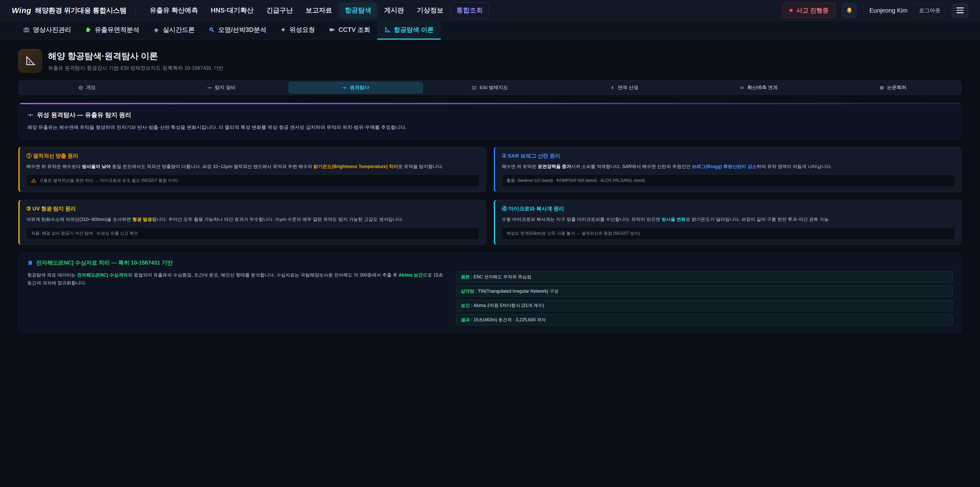 The width and height of the screenshot is (980, 487). What do you see at coordinates (762, 88) in the screenshot?
I see `tab-label: 확산예측 연계` at bounding box center [762, 88].